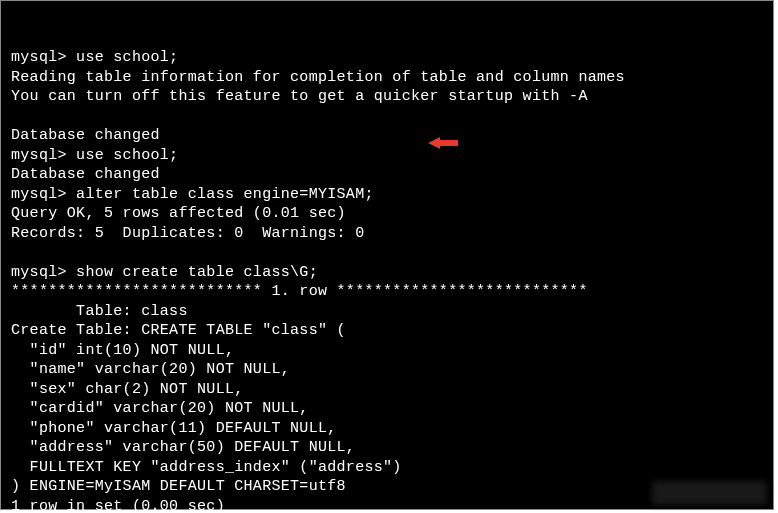  Describe the element at coordinates (300, 292) in the screenshot. I see `terminal-line: *************************** 1. row *****…` at that location.